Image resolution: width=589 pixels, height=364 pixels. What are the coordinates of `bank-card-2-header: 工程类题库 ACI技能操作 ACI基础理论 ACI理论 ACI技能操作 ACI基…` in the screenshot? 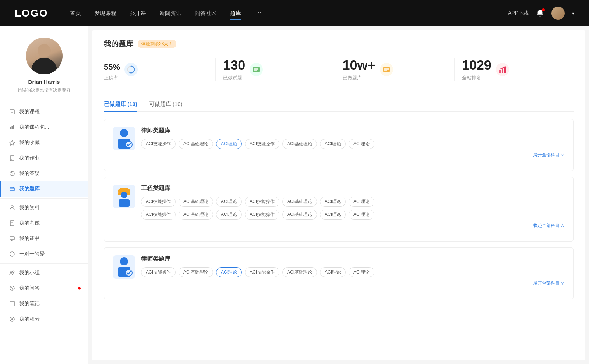 It's located at (339, 207).